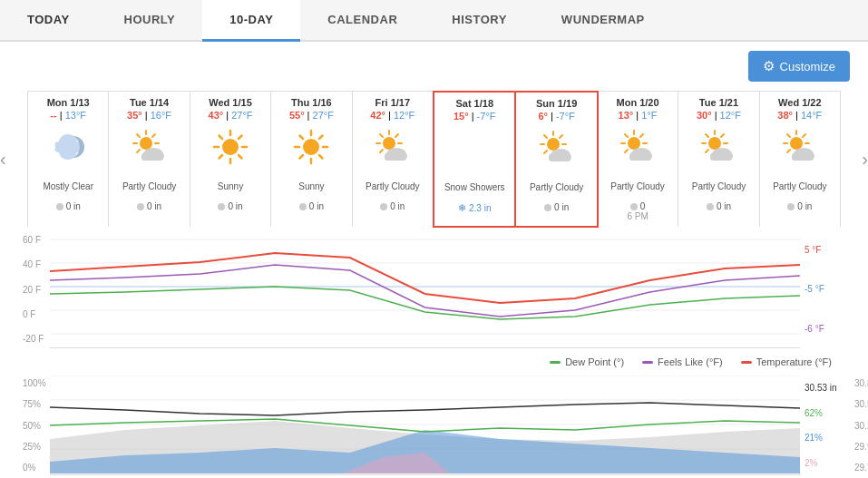 The width and height of the screenshot is (868, 478). I want to click on customize-button: ⚙ Customize, so click(799, 66).